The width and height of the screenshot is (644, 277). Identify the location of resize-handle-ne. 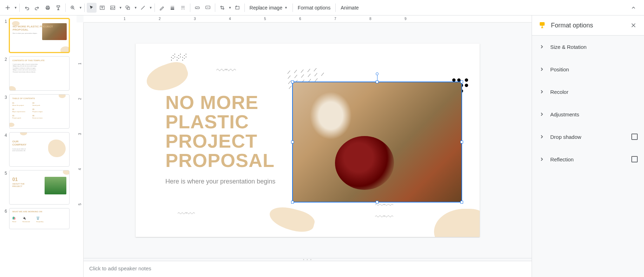
(462, 82).